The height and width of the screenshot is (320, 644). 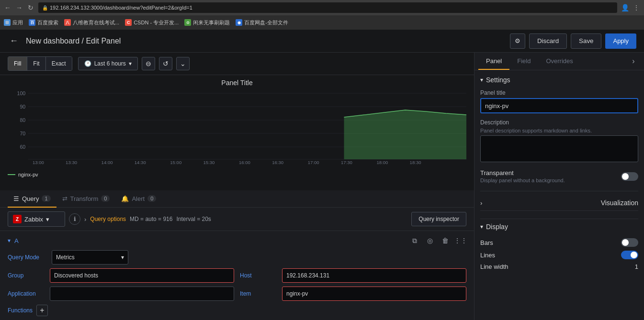 I want to click on url-bar: 🔒 192.168.234.132:3000/dashboard/new?edi…, so click(x=328, y=8).